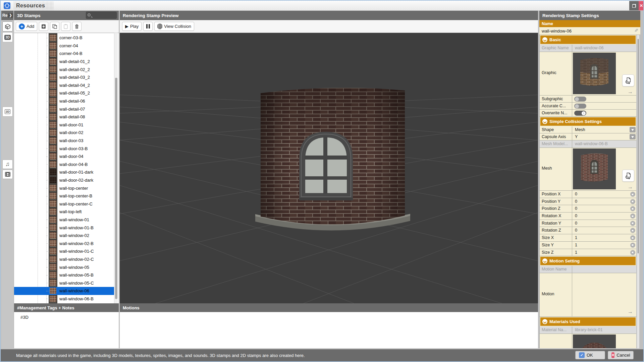 This screenshot has width=644, height=362. I want to click on section-motion-setting: Motion Setting, so click(588, 261).